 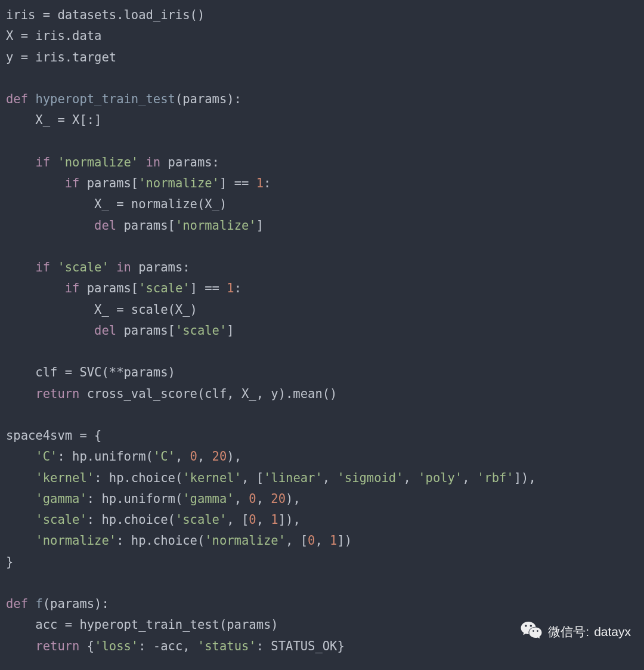 What do you see at coordinates (575, 631) in the screenshot?
I see `wechat-watermark: 微信号: datayx` at bounding box center [575, 631].